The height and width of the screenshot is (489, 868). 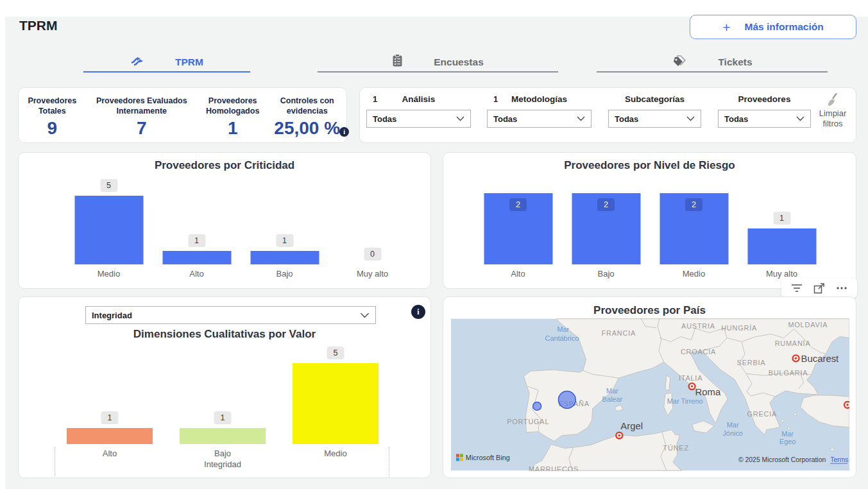 I want to click on workflow-icon, so click(x=137, y=62).